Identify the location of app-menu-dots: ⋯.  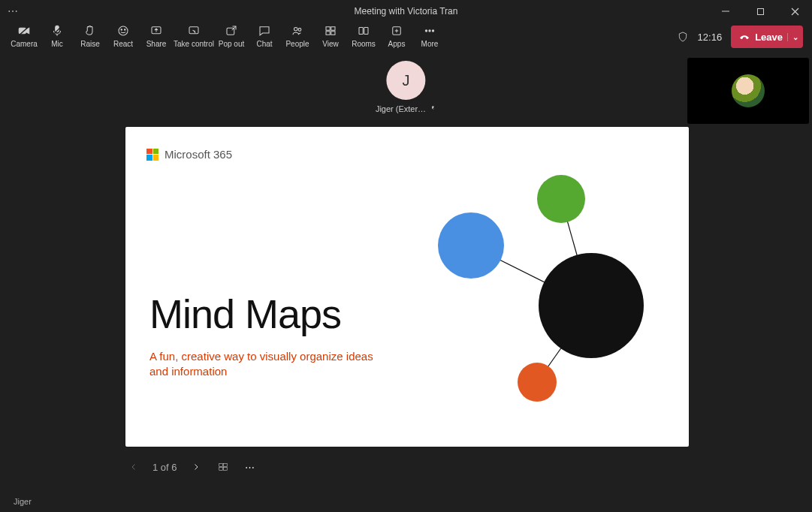
(13, 11).